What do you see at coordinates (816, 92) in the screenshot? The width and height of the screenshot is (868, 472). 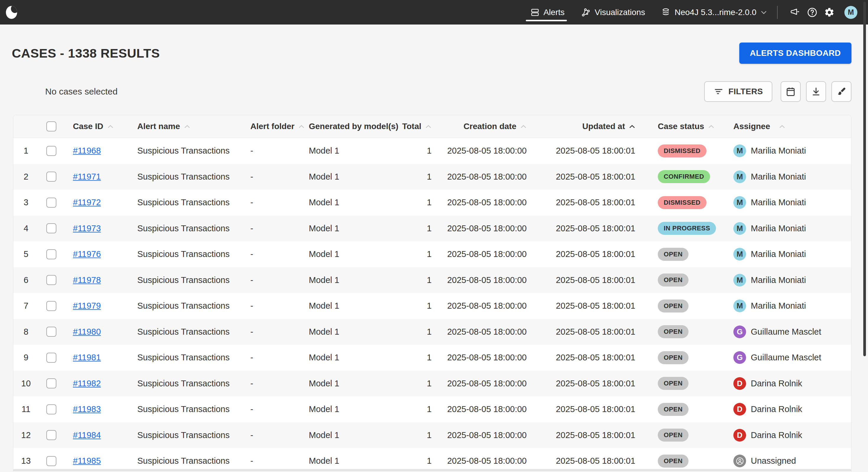 I see `download-button` at bounding box center [816, 92].